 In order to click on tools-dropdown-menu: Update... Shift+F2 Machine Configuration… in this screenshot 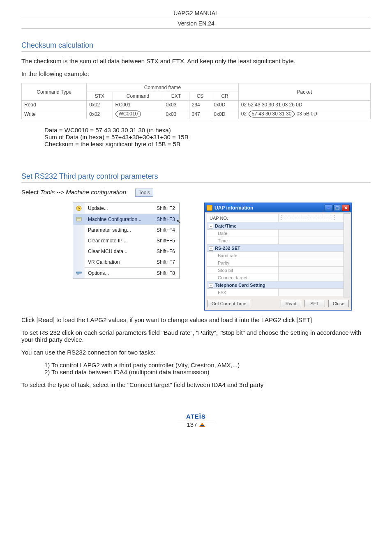, I will do `click(126, 241)`.